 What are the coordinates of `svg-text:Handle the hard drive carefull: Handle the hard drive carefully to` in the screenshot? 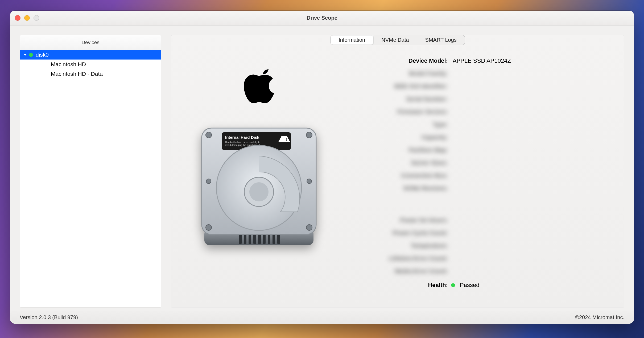 It's located at (243, 142).